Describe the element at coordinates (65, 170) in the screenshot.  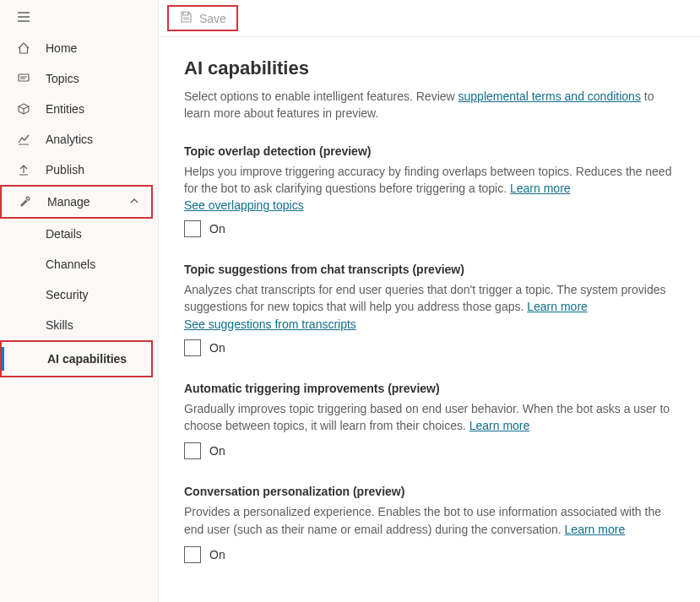
I see `sidebar-item-label: Publish` at that location.